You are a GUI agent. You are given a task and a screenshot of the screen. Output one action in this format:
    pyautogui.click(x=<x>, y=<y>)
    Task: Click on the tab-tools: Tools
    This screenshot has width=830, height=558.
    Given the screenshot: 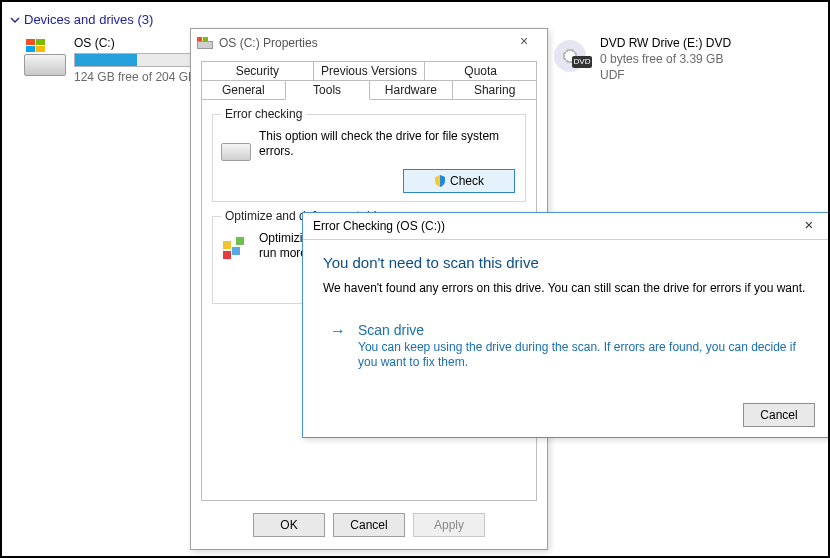 What is the action you would take?
    pyautogui.click(x=328, y=90)
    